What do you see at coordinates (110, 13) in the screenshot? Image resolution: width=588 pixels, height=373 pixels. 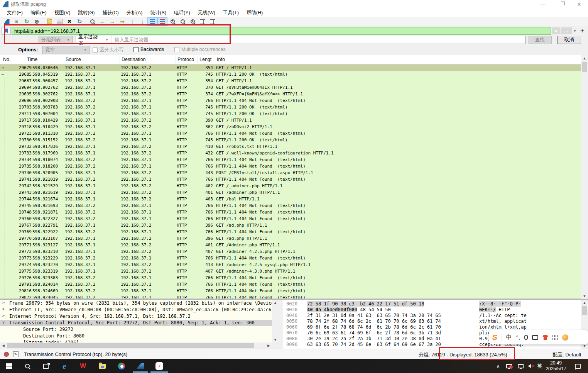 I see `menu-item-4: 捕获(C)` at bounding box center [110, 13].